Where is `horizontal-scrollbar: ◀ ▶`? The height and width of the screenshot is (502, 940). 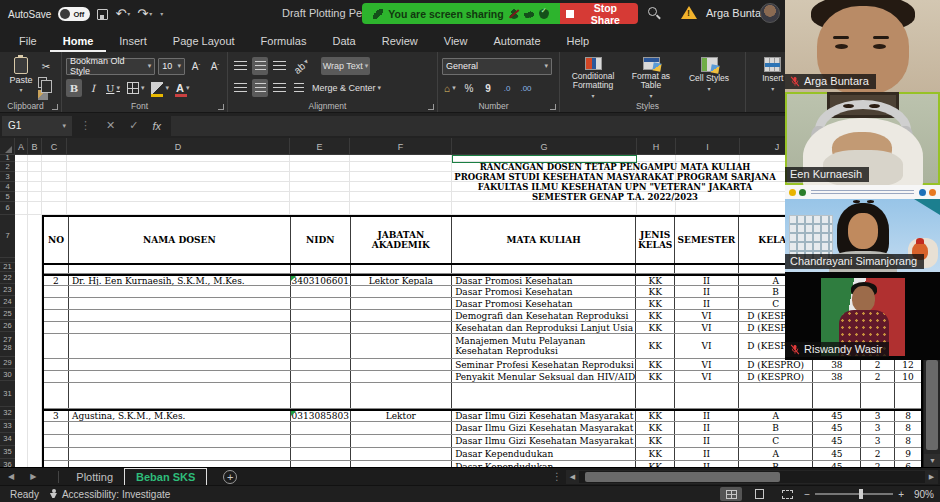
horizontal-scrollbar: ◀ ▶ is located at coordinates (752, 477).